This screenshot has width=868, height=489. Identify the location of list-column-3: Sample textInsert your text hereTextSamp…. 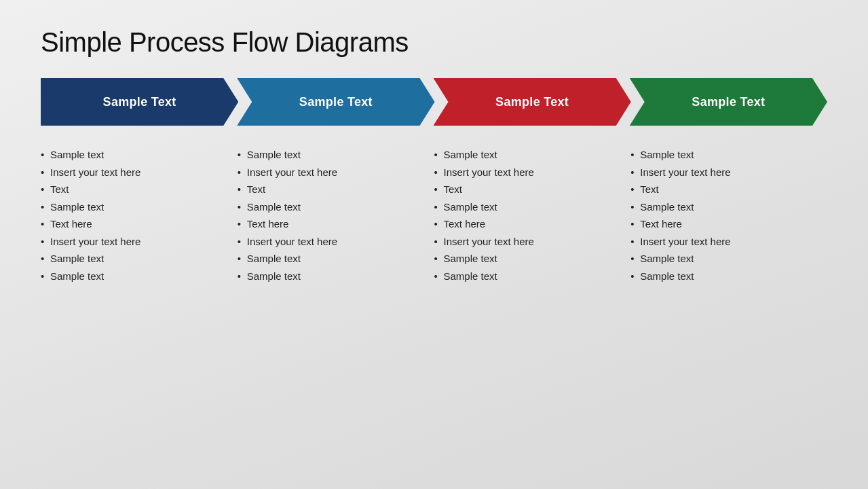
(533, 304).